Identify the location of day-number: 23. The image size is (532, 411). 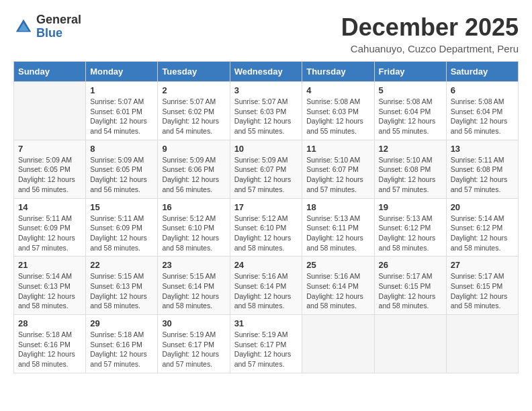
(193, 265).